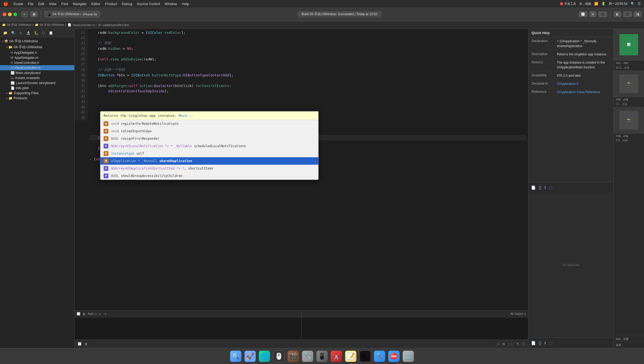  Describe the element at coordinates (6, 4) in the screenshot. I see `apple-menu: 🍎` at that location.